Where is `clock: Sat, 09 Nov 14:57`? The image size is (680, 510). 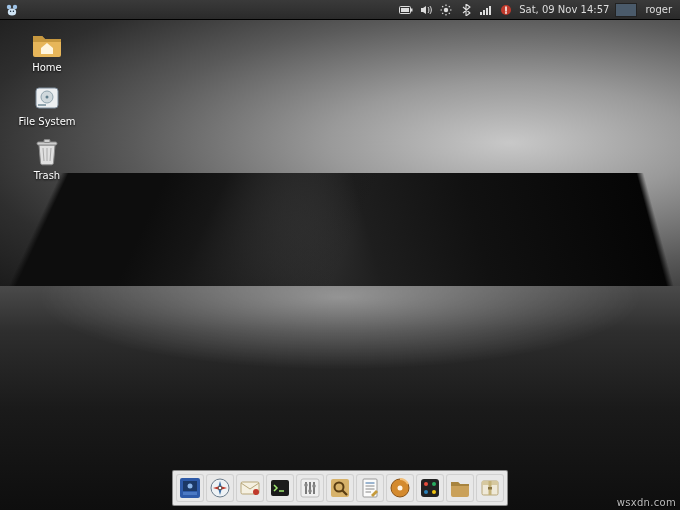
clock: Sat, 09 Nov 14:57 is located at coordinates (564, 10).